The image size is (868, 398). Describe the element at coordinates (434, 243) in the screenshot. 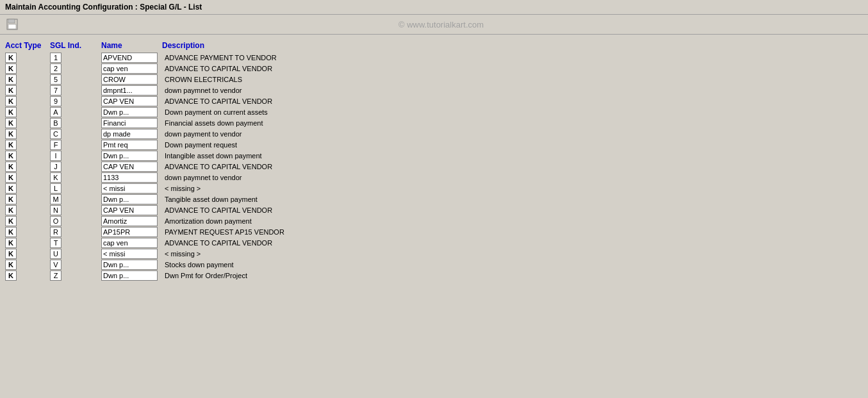

I see `table-row: K T cap ven ADVANCE TO CAPITAL VENDOR` at that location.